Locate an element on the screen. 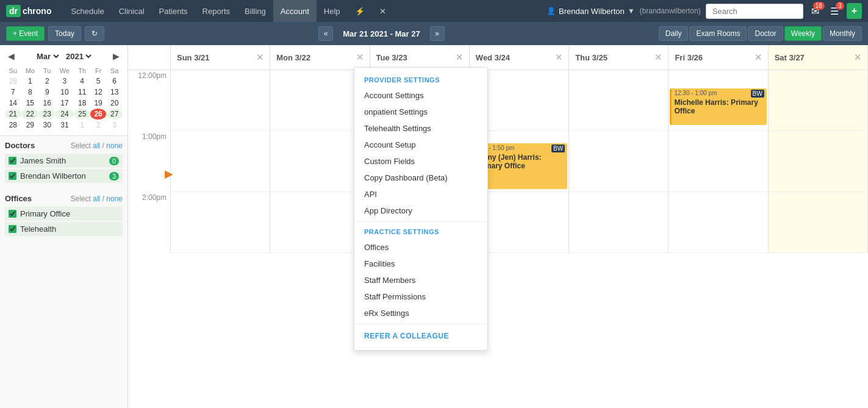 The height and width of the screenshot is (408, 868). prev-month-btn: ◀ is located at coordinates (11, 56).